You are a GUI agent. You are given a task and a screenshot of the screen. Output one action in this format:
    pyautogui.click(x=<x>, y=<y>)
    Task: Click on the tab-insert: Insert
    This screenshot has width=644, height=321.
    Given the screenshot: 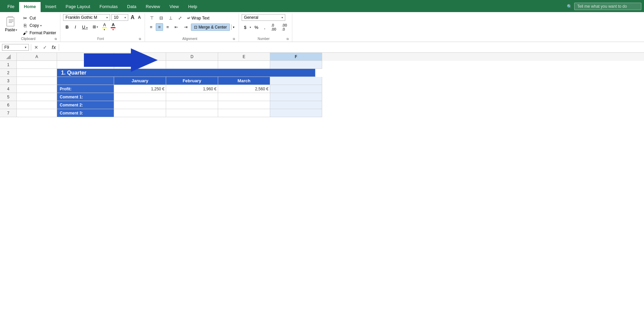 What is the action you would take?
    pyautogui.click(x=51, y=7)
    